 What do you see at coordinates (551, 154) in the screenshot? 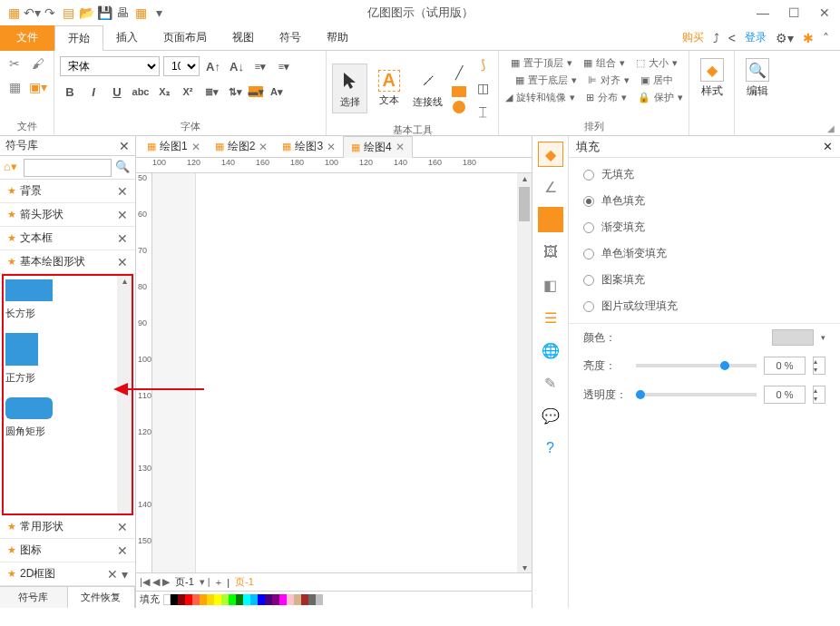
I see `fill-tab-icon: ◆` at bounding box center [551, 154].